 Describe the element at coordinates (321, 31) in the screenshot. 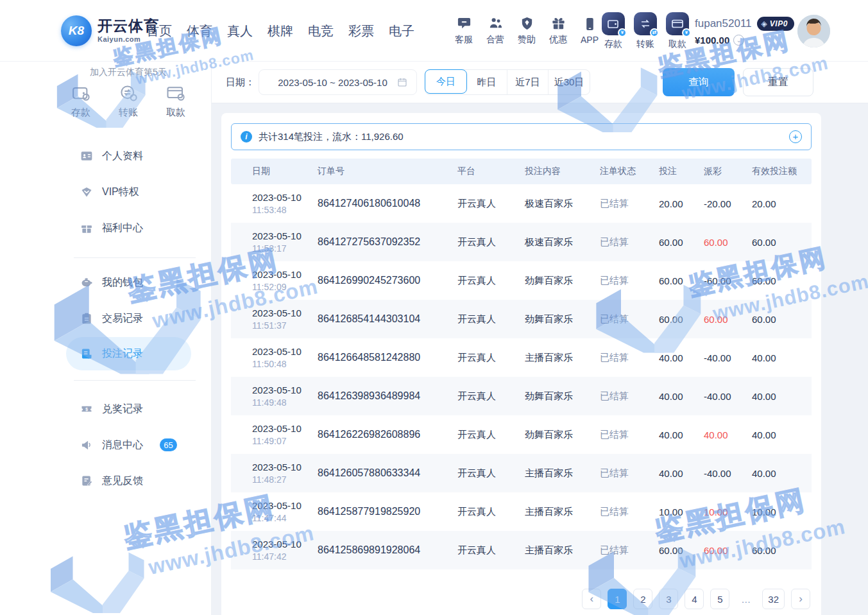

I see `nav-esports: 电竞` at that location.